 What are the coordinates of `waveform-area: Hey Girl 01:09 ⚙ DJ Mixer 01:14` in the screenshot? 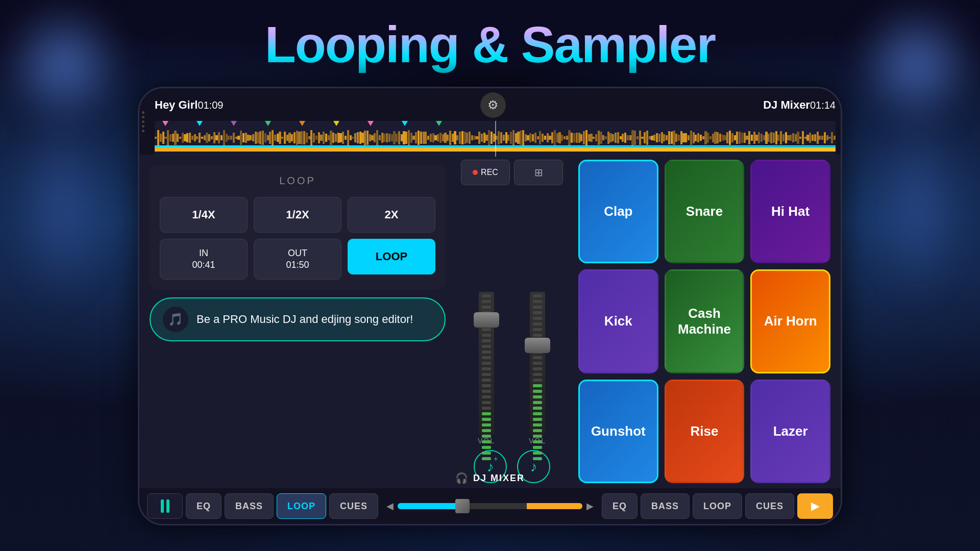 It's located at (490, 121).